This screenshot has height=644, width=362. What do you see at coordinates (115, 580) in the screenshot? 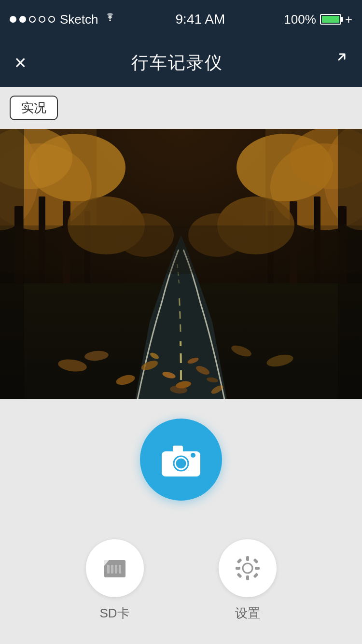
I see `sd-card-item: SD卡` at bounding box center [115, 580].